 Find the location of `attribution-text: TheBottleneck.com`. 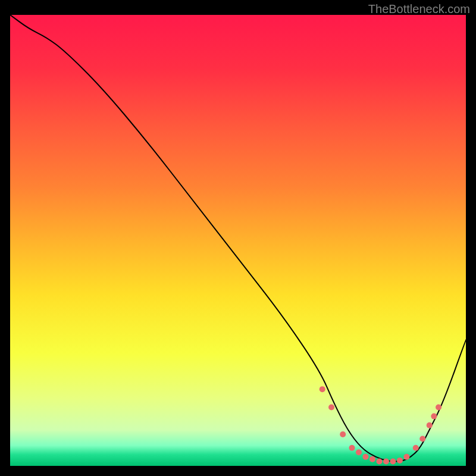

attribution-text: TheBottleneck.com is located at coordinates (419, 10).